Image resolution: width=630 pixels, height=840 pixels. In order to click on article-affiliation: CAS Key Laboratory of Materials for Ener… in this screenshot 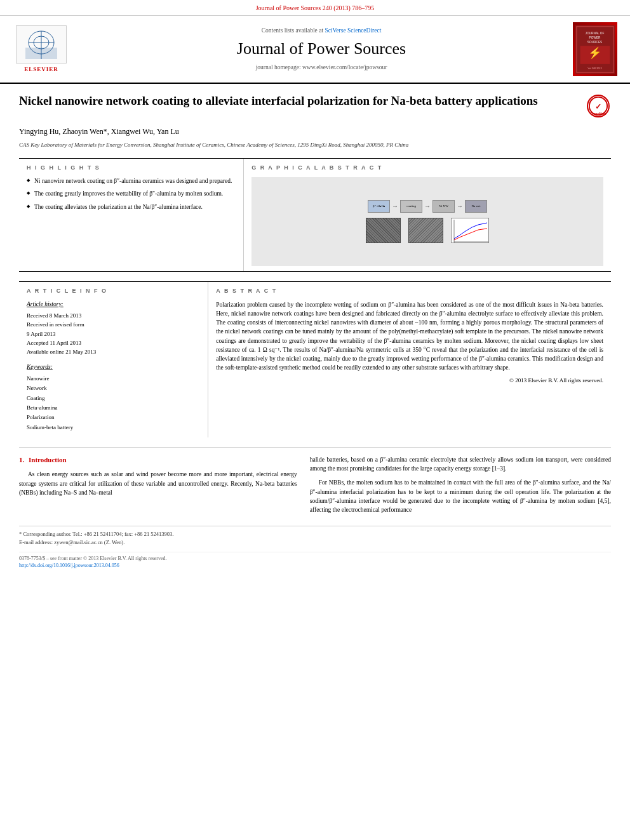, I will do `click(315, 145)`.